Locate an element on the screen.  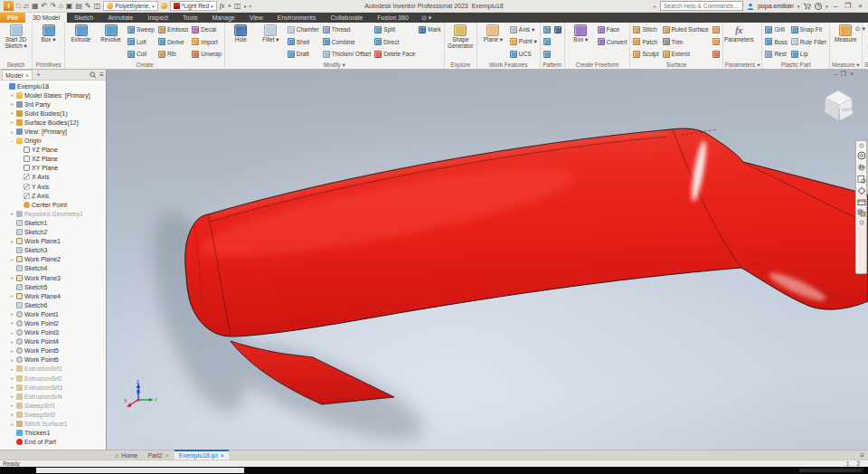
window-icon: ◫ is located at coordinates (238, 6).